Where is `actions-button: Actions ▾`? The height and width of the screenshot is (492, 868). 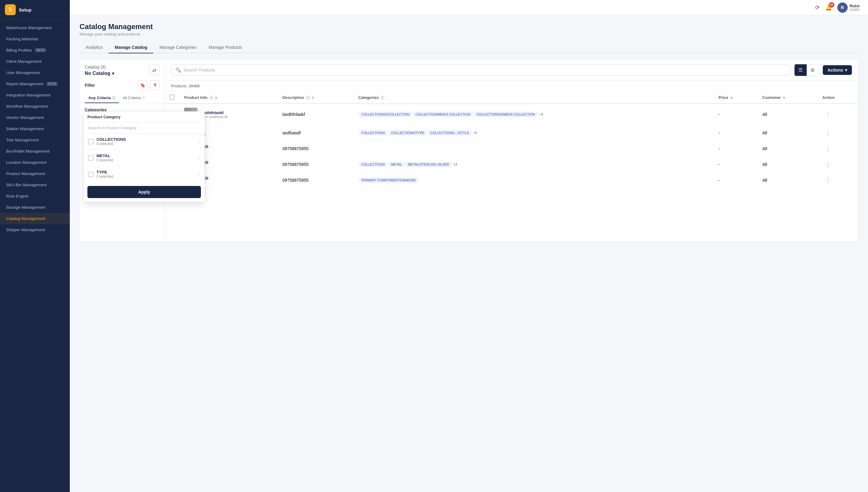
actions-button: Actions ▾ is located at coordinates (837, 70).